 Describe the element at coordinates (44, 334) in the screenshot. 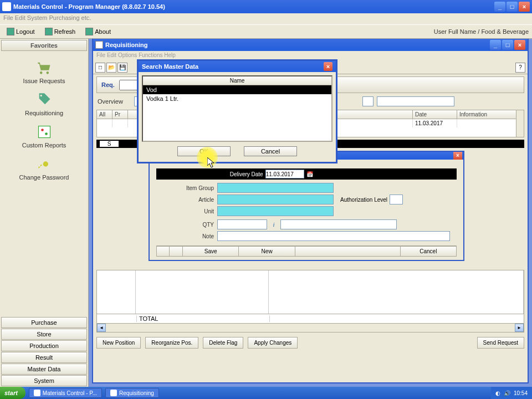

I see `sidebar-nav-store: Store` at that location.